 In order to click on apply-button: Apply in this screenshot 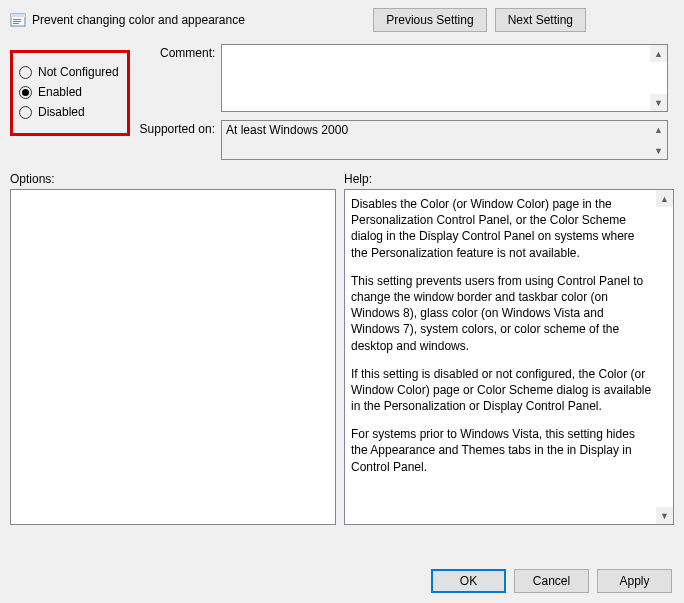, I will do `click(634, 581)`.